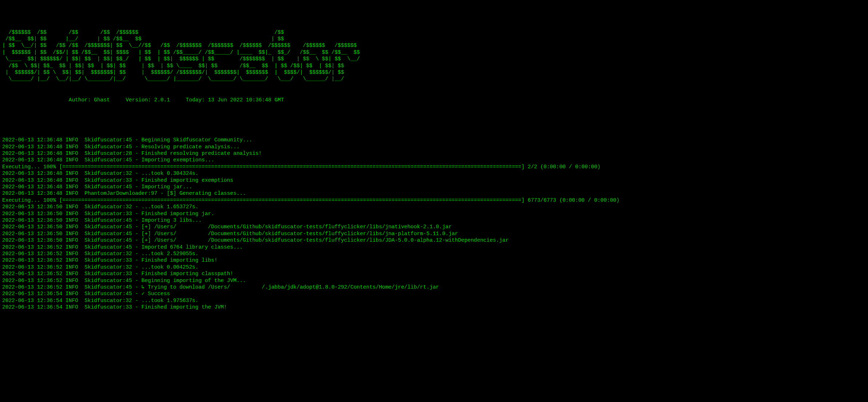 Image resolution: width=868 pixels, height=402 pixels. I want to click on log-line: 2022-06-13 12:36:54 INFO Skidfuscator:45…, so click(434, 294).